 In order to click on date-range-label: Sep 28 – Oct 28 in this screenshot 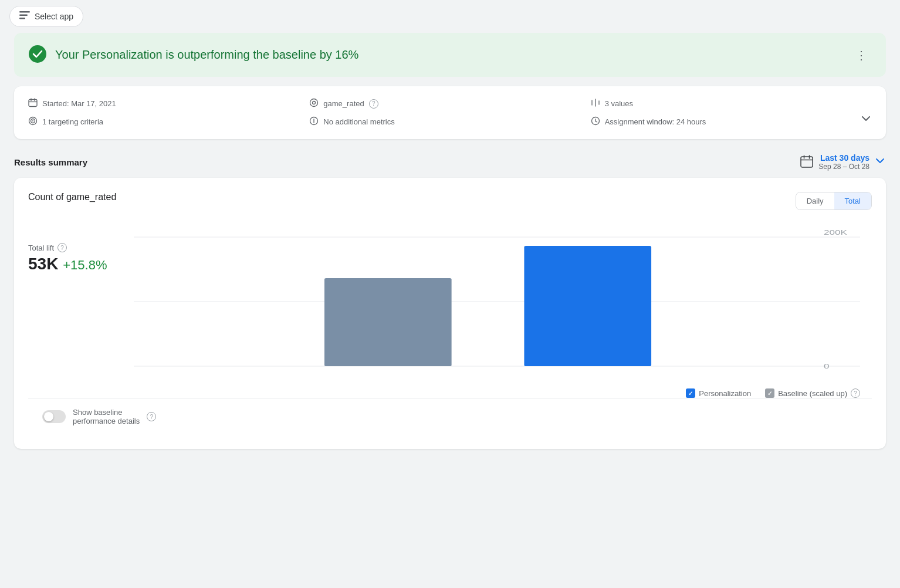, I will do `click(844, 167)`.